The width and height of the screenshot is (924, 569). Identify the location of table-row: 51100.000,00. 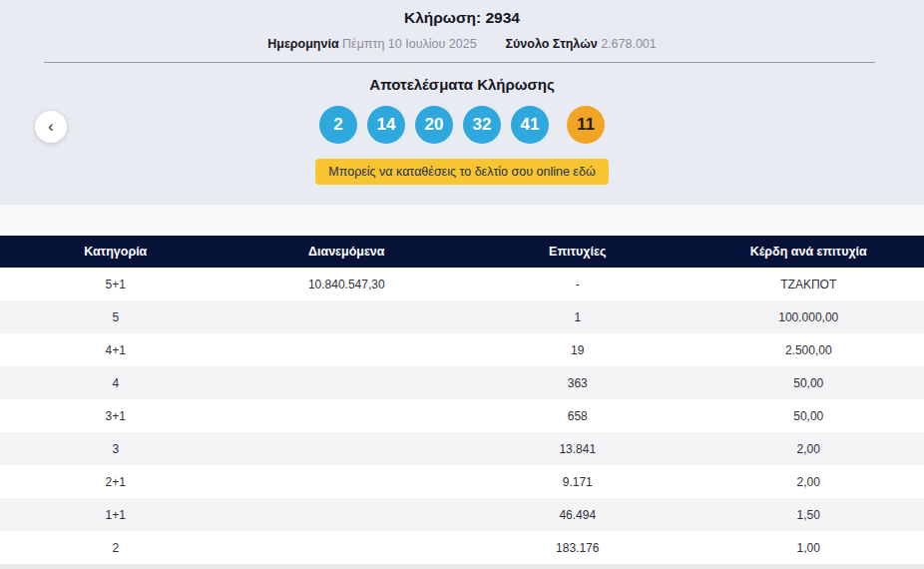
(462, 317).